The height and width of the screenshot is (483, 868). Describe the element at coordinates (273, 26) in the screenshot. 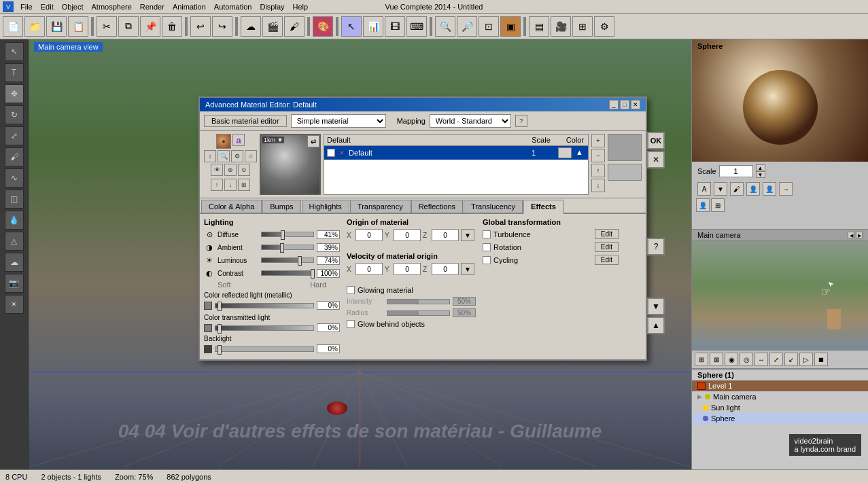

I see `render-btn: 🎬` at that location.